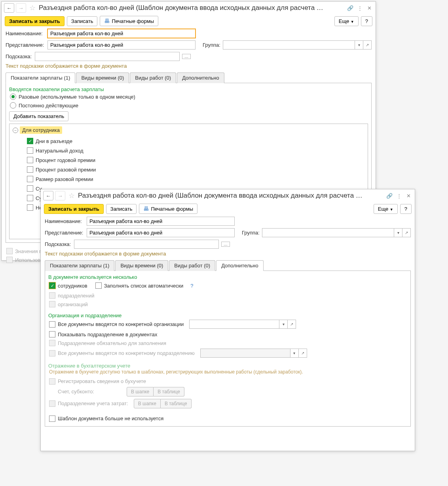 The image size is (448, 486). What do you see at coordinates (139, 286) in the screenshot?
I see `autofill-checkbox: Заполнять список автоматически` at bounding box center [139, 286].